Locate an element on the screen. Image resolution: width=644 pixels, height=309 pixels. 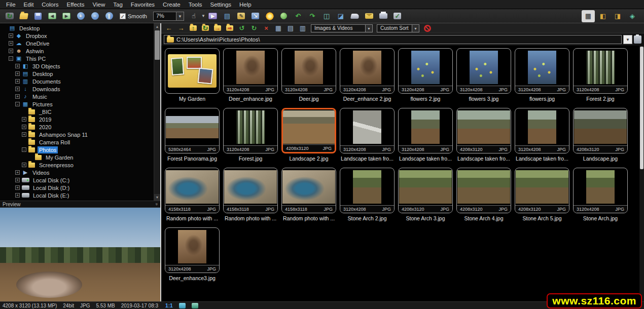
draw-board-button: ✎ is located at coordinates (241, 16).